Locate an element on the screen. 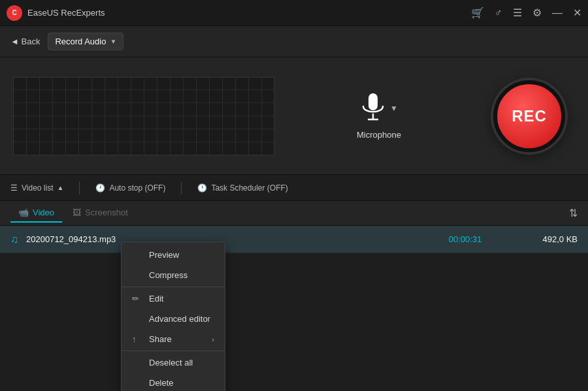 Image resolution: width=588 pixels, height=391 pixels. deselect-all-label: Deselect all is located at coordinates (171, 363).